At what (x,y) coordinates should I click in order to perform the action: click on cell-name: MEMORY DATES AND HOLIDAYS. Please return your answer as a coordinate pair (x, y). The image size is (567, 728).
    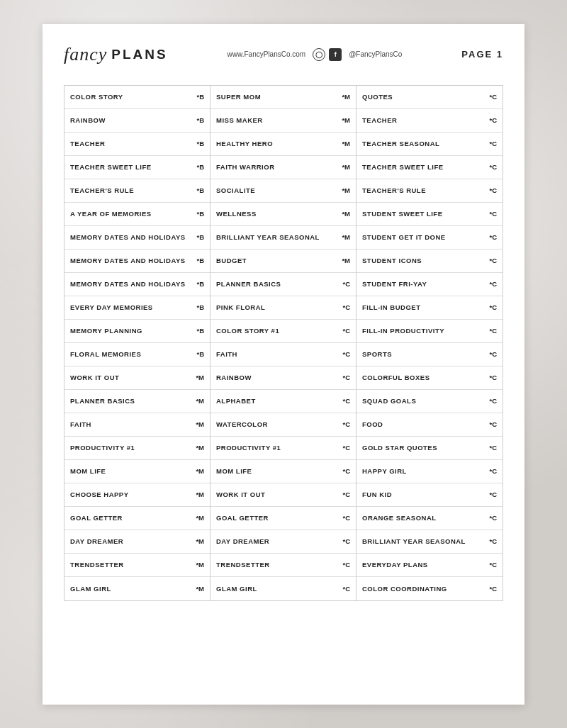
    Looking at the image, I should click on (132, 261).